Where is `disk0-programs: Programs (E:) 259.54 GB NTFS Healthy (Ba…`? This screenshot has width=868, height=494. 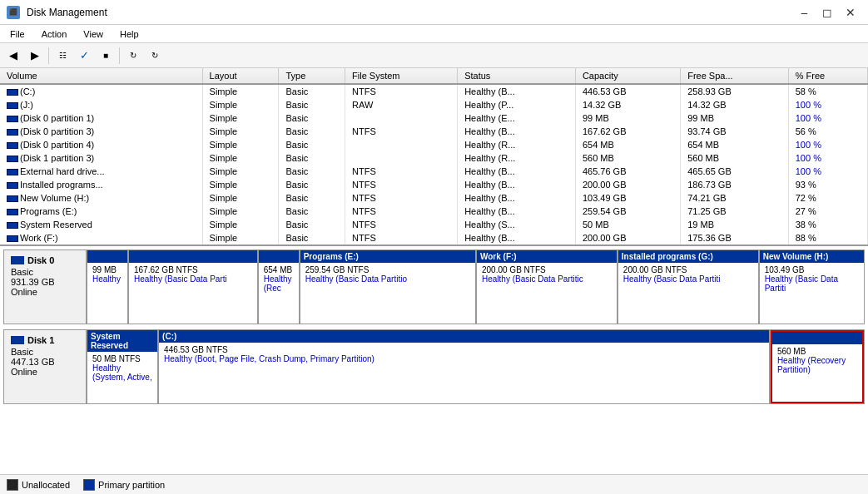 disk0-programs: Programs (E:) 259.54 GB NTFS Healthy (Ba… is located at coordinates (389, 287).